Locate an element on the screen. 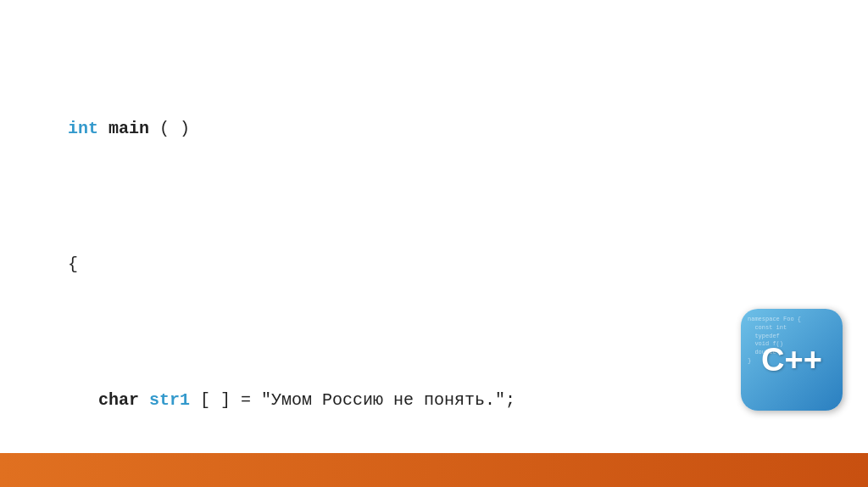 The height and width of the screenshot is (487, 868). bottom-bar is located at coordinates (434, 470).